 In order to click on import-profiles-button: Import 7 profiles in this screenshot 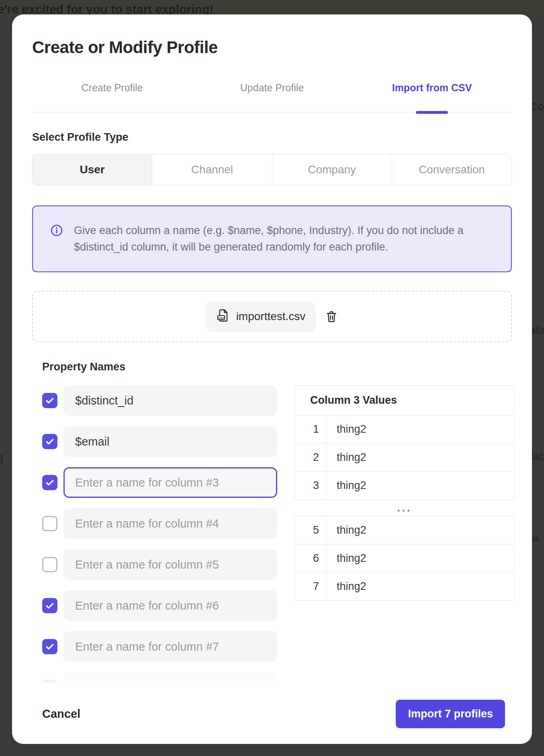, I will do `click(450, 714)`.